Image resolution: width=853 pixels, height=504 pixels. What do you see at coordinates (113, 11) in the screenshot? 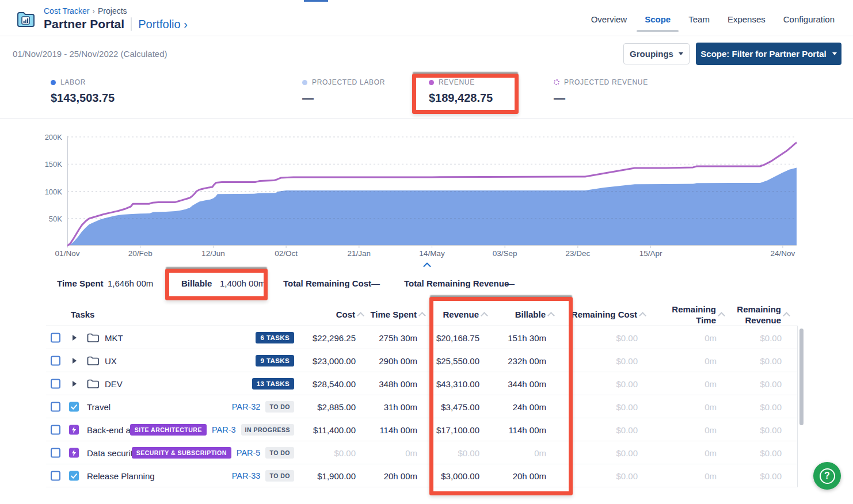
I see `breadcrumb-projects: Projects` at bounding box center [113, 11].